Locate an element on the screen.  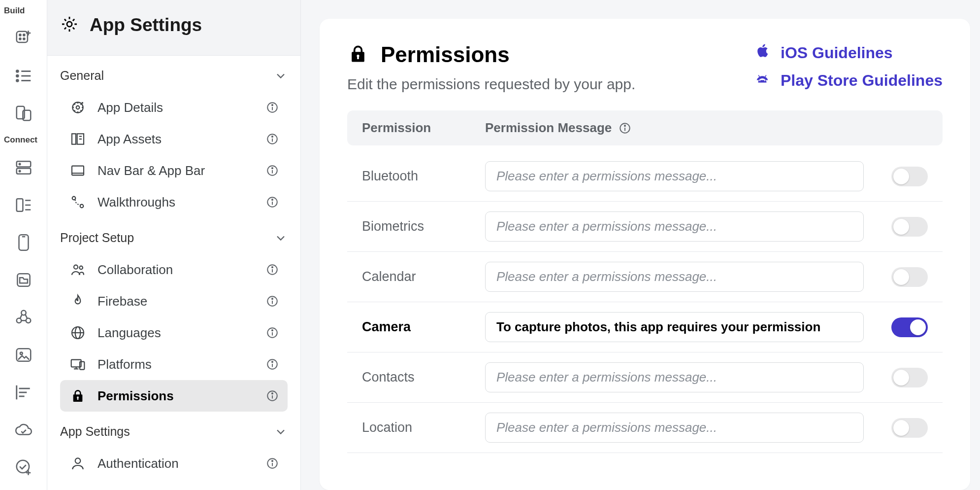
sidebar-item-nav-bar: Nav Bar & App Bar is located at coordinates (174, 171).